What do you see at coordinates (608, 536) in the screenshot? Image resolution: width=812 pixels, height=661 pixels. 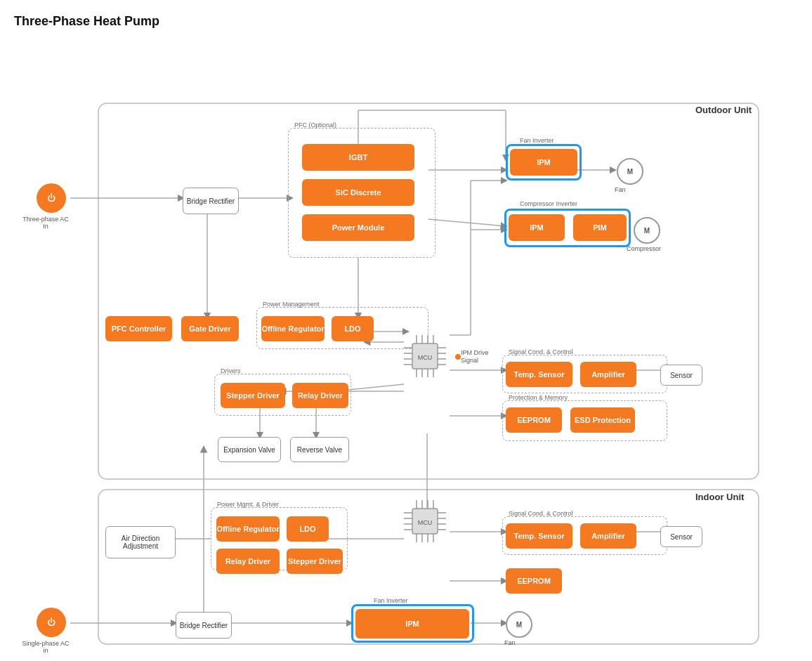 I see `amplifier-bottom-block: Amplifier` at bounding box center [608, 536].